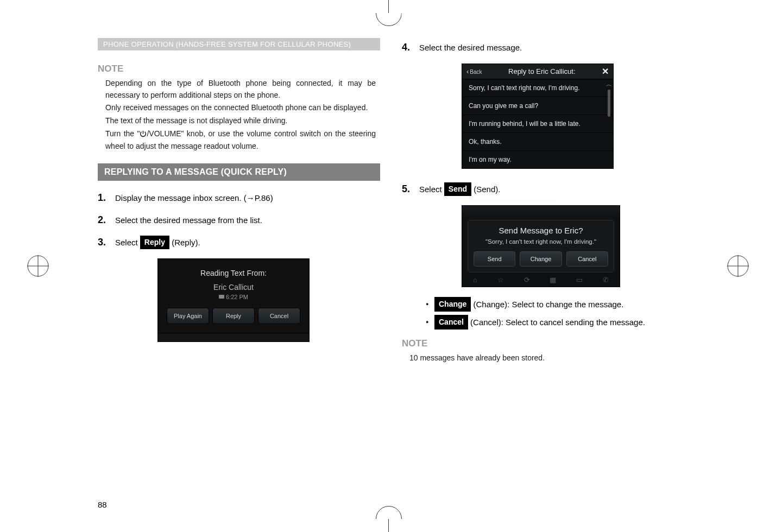 The image size is (776, 532). Describe the element at coordinates (553, 280) in the screenshot. I see `grid-icon: ▦` at that location.